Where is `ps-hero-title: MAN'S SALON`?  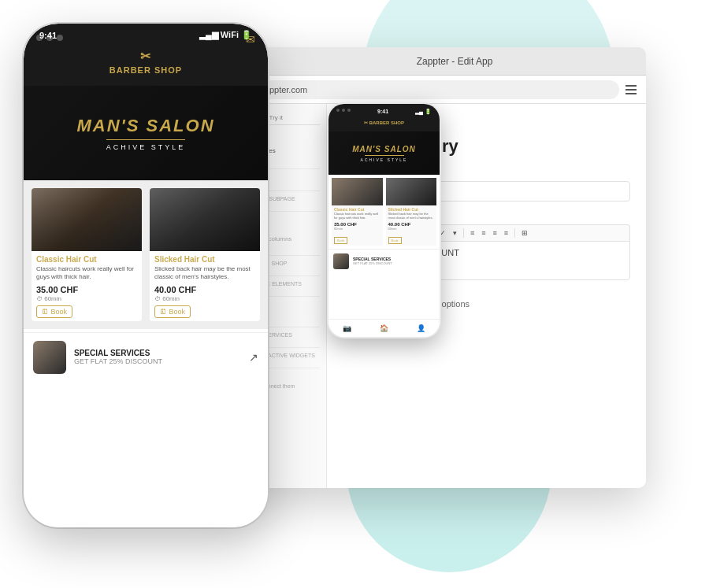
ps-hero-title: MAN'S SALON is located at coordinates (384, 150).